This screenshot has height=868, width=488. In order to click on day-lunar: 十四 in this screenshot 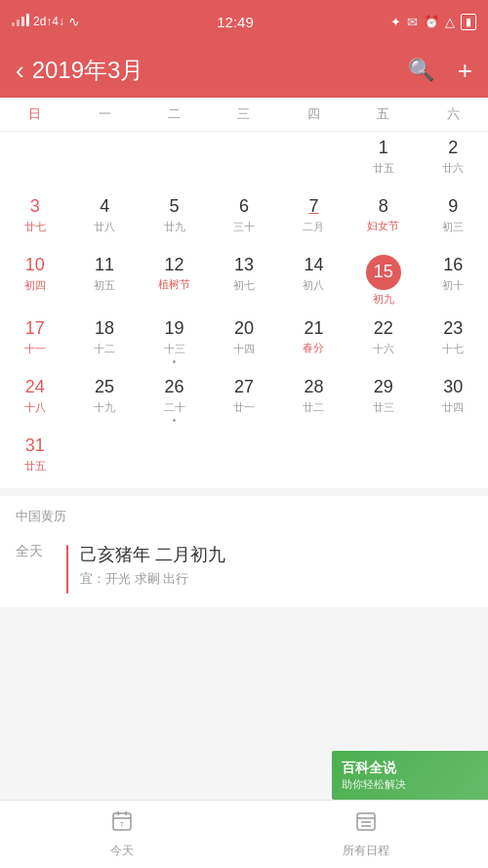, I will do `click(244, 350)`.